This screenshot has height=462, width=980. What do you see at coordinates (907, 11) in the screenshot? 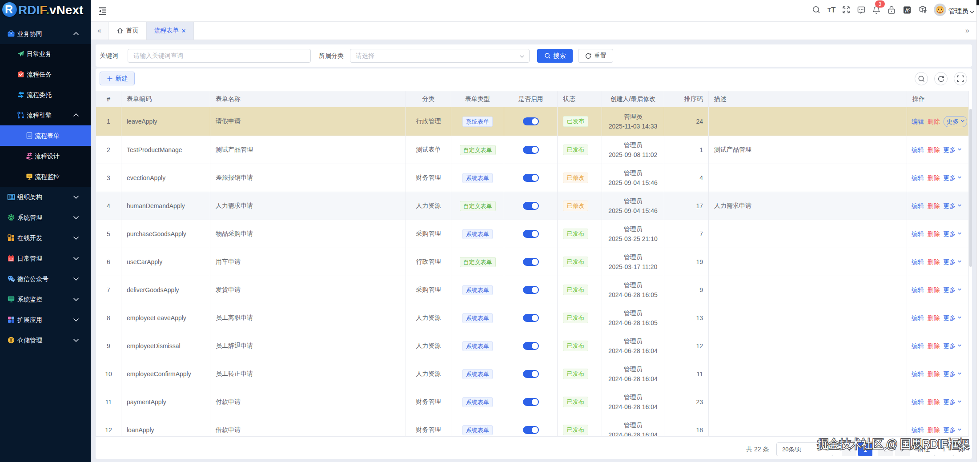
I see `svg-text: A` at bounding box center [907, 11].